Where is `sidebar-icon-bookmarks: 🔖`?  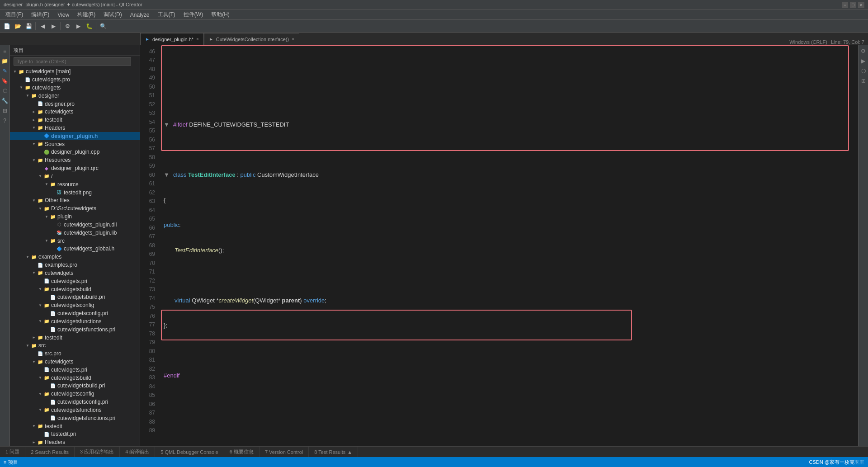
sidebar-icon-bookmarks: 🔖 is located at coordinates (5, 81).